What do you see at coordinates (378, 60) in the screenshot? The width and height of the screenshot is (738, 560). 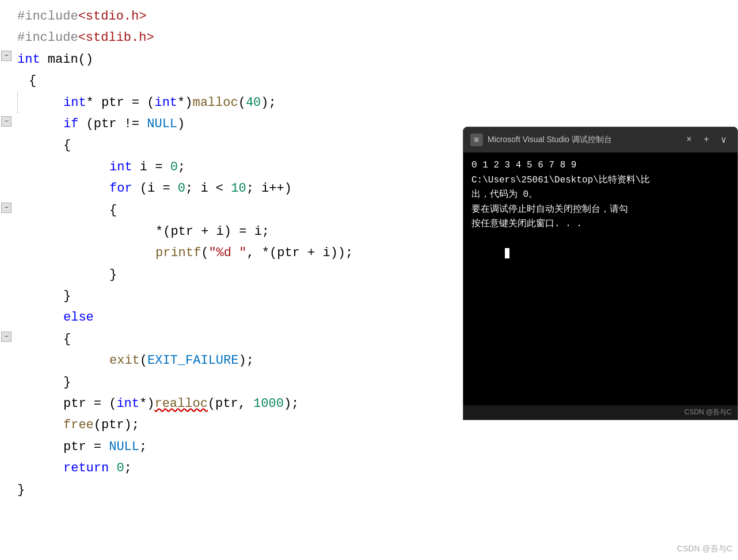 I see `code-line-3: int main()` at bounding box center [378, 60].